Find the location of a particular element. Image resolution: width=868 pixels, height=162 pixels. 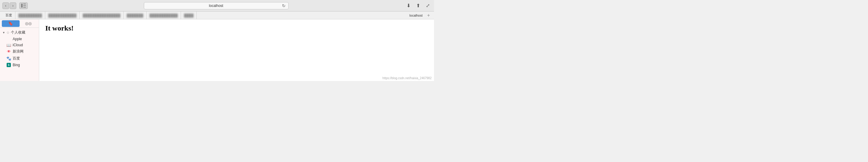

bing-icon: b is located at coordinates (9, 65).